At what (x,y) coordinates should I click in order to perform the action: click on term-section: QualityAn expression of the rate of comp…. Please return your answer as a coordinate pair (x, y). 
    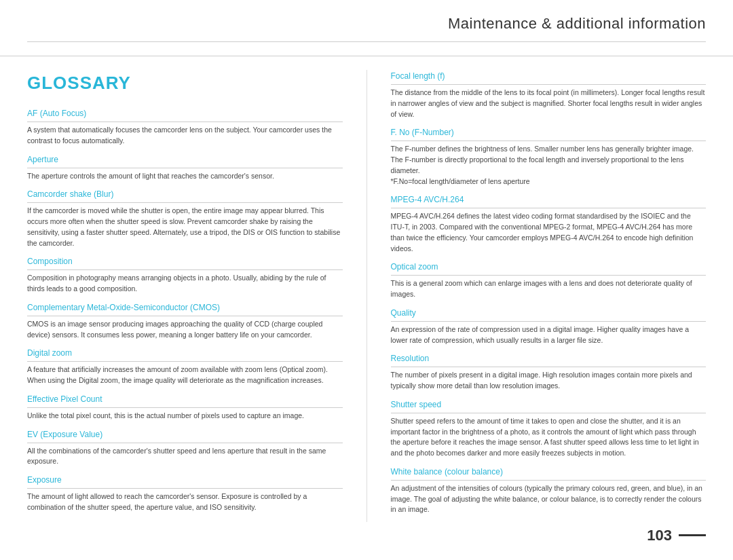
    Looking at the image, I should click on (548, 326).